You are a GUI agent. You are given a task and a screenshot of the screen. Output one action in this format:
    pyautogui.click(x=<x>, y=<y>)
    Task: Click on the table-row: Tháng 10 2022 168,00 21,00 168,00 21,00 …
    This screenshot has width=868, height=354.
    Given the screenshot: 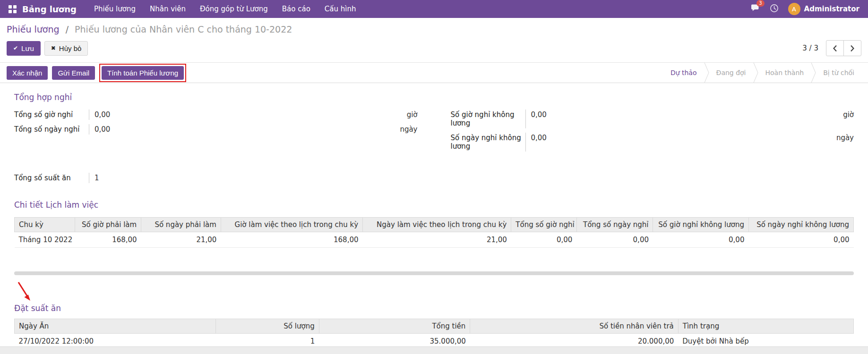 What is the action you would take?
    pyautogui.click(x=434, y=240)
    